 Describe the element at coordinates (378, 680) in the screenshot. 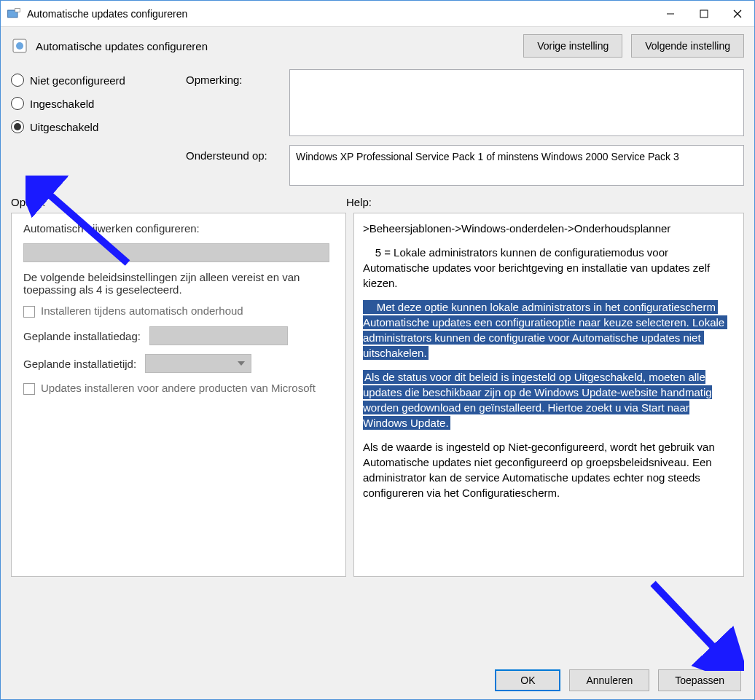

I see `dialog-footer: OK Annuleren Toepassen` at that location.